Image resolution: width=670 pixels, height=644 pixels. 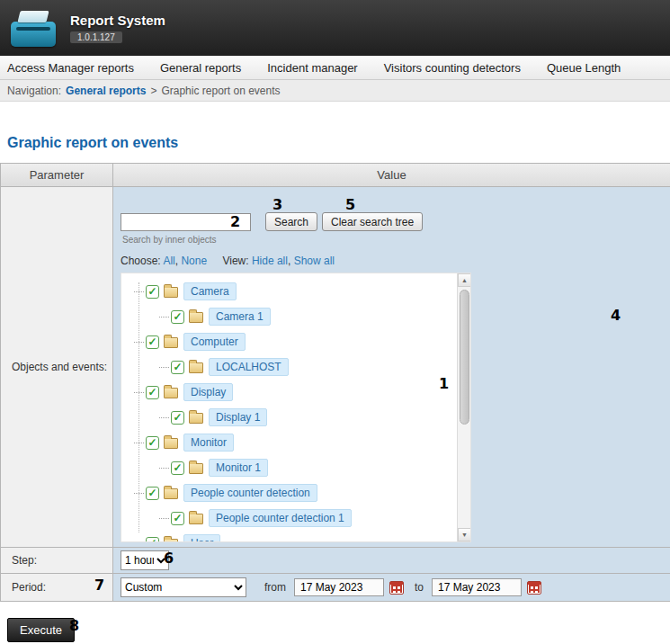 What do you see at coordinates (464, 281) in the screenshot?
I see `scroll-up-button: ▲` at bounding box center [464, 281].